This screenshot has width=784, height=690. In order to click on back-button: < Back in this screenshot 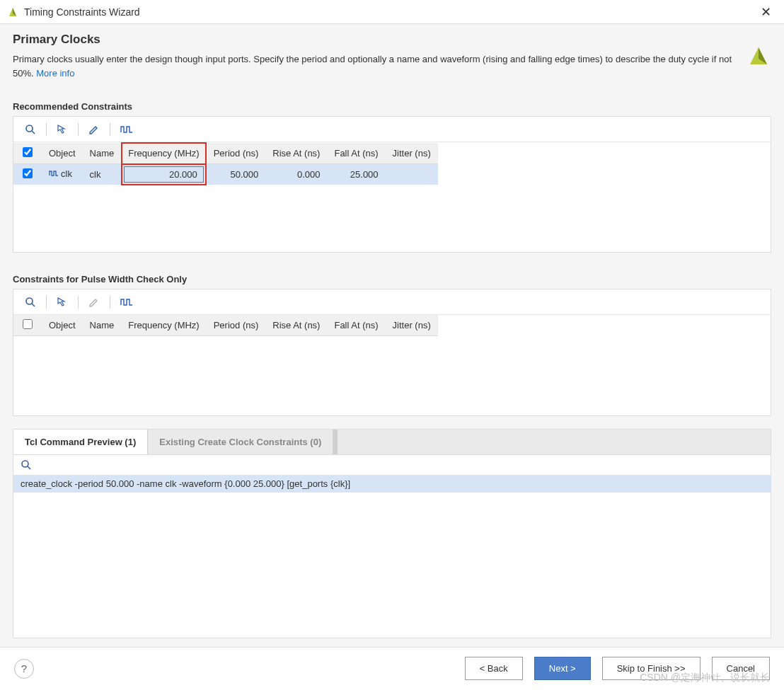, I will do `click(494, 668)`.